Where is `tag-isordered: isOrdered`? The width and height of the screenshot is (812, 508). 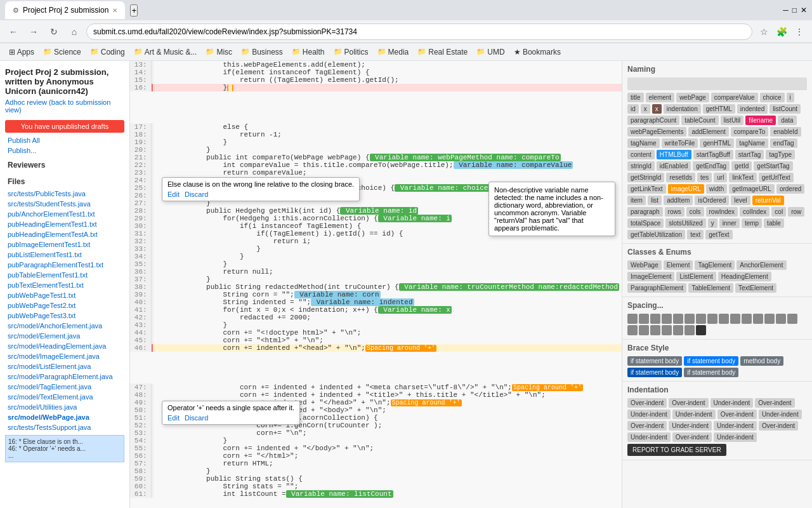 tag-isordered: isOrdered is located at coordinates (712, 201).